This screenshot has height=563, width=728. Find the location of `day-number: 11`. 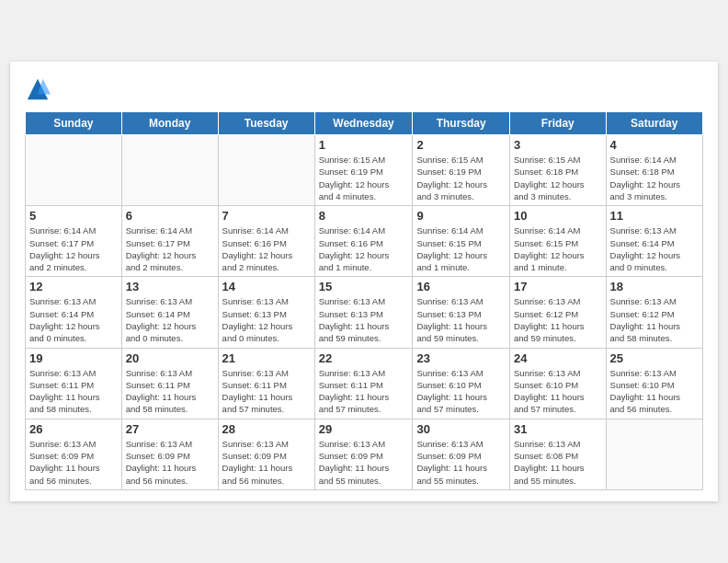

day-number: 11 is located at coordinates (654, 215).